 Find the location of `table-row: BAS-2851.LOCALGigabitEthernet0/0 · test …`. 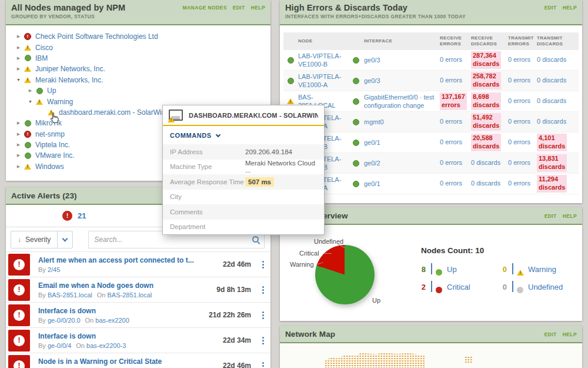

table-row: BAS-2851.LOCALGigabitEthernet0/0 · test … is located at coordinates (431, 101).